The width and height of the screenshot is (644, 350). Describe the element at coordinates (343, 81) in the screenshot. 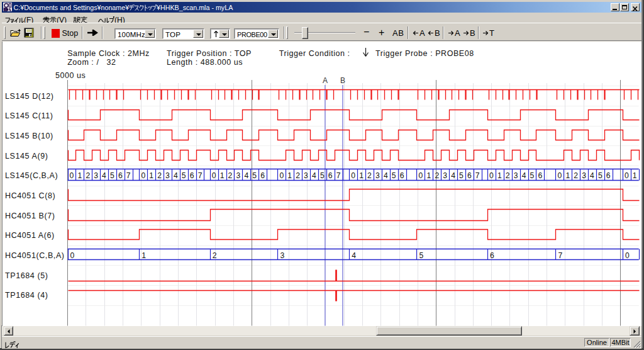

I see `svg-text: B` at that location.